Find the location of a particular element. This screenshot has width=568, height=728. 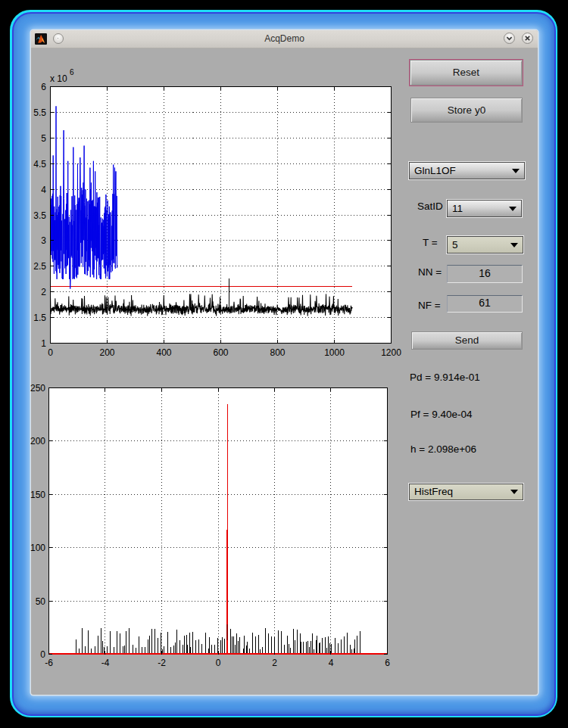

svg-text: 50 is located at coordinates (41, 602).